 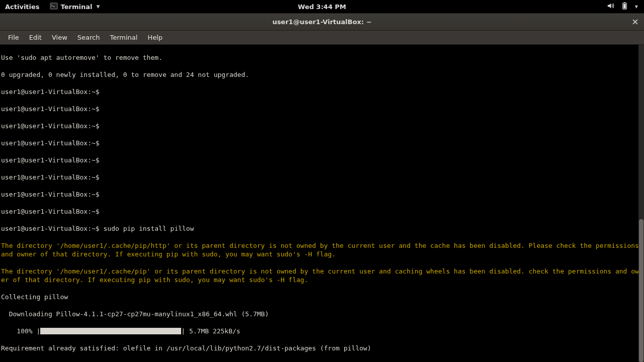 What do you see at coordinates (124, 37) in the screenshot?
I see `menu-terminal: Terminal` at bounding box center [124, 37].